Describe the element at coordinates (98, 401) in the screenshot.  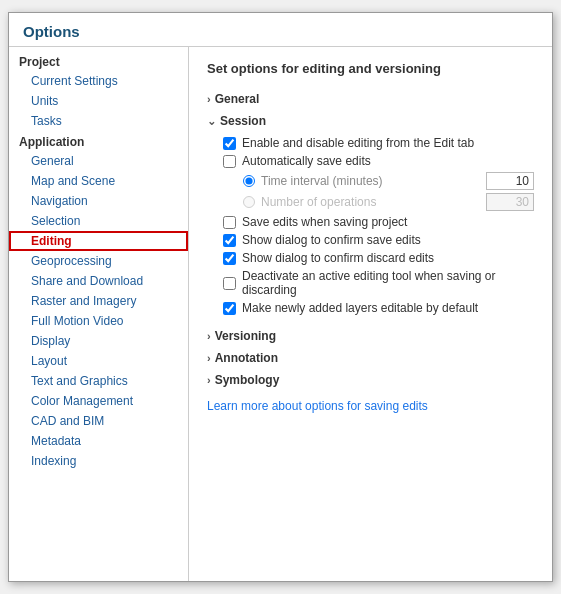
I see `sidebar-item-color-management: Color Management` at that location.